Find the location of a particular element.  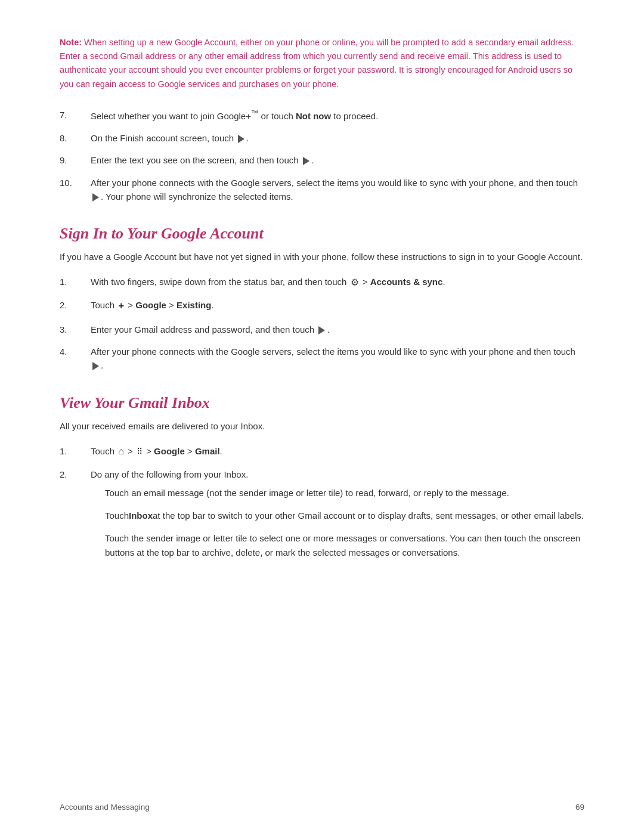

note-text: When setting up a new Google Account, ei… is located at coordinates (317, 63).